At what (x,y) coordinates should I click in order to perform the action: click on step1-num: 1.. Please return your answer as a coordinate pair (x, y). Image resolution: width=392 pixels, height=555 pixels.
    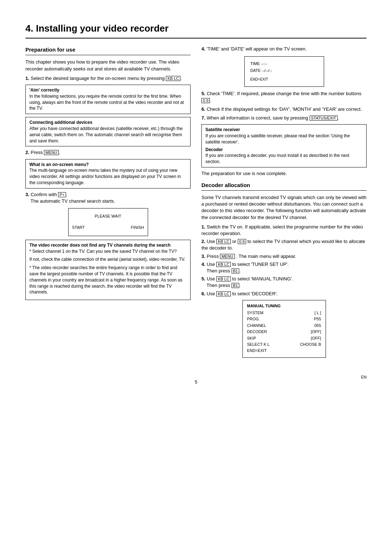
    Looking at the image, I should click on (28, 78).